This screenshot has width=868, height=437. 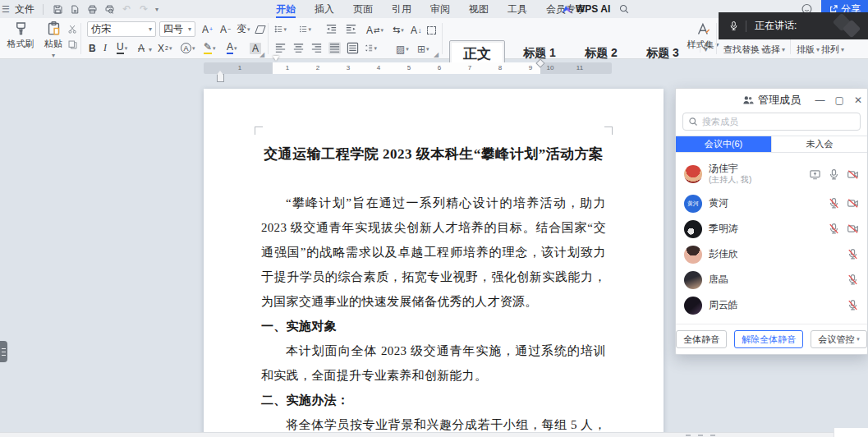 What do you see at coordinates (371, 48) in the screenshot?
I see `line-spacing-icon: ▾` at bounding box center [371, 48].